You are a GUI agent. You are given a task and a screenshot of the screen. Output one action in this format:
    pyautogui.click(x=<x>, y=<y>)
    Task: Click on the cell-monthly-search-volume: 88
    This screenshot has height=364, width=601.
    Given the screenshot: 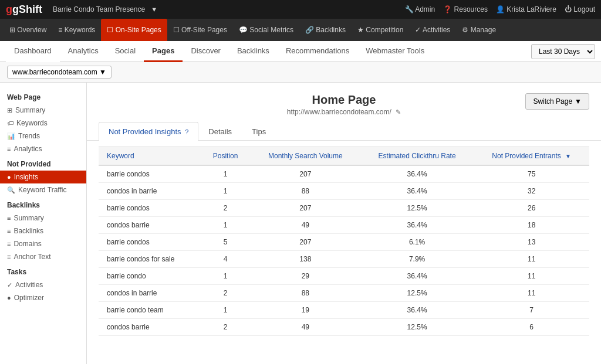 What is the action you would take?
    pyautogui.click(x=305, y=191)
    